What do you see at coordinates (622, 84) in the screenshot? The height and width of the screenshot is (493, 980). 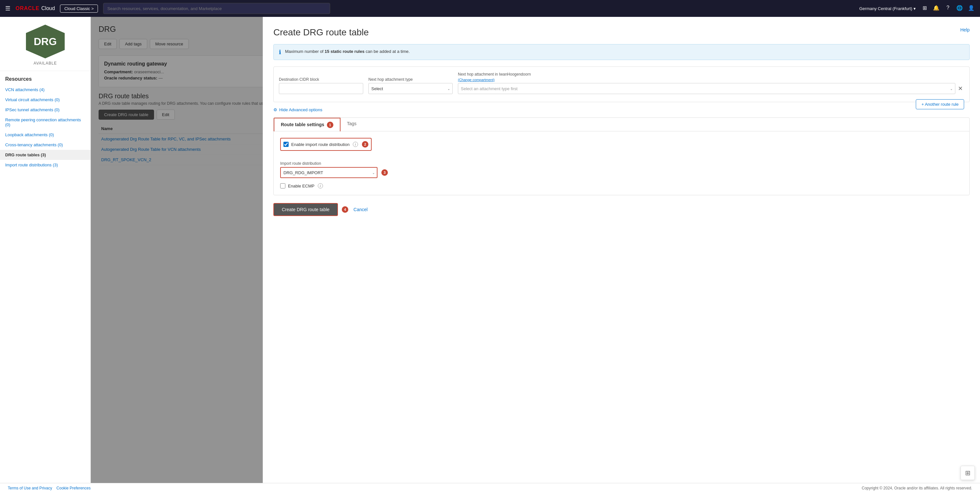 I see `route-rule-section: Destination CIDR block Next hop attachme…` at bounding box center [622, 84].